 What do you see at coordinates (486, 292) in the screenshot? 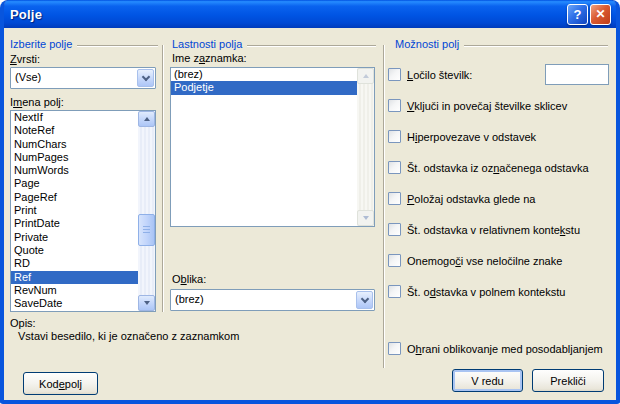
I see `checkbox-label: Št. odstavka v polnem kontekstu` at bounding box center [486, 292].